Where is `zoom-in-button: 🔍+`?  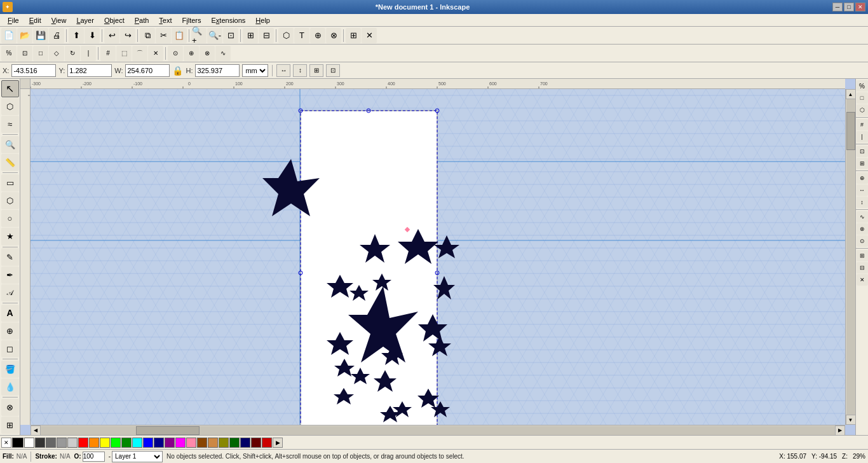
zoom-in-button: 🔍+ is located at coordinates (199, 36).